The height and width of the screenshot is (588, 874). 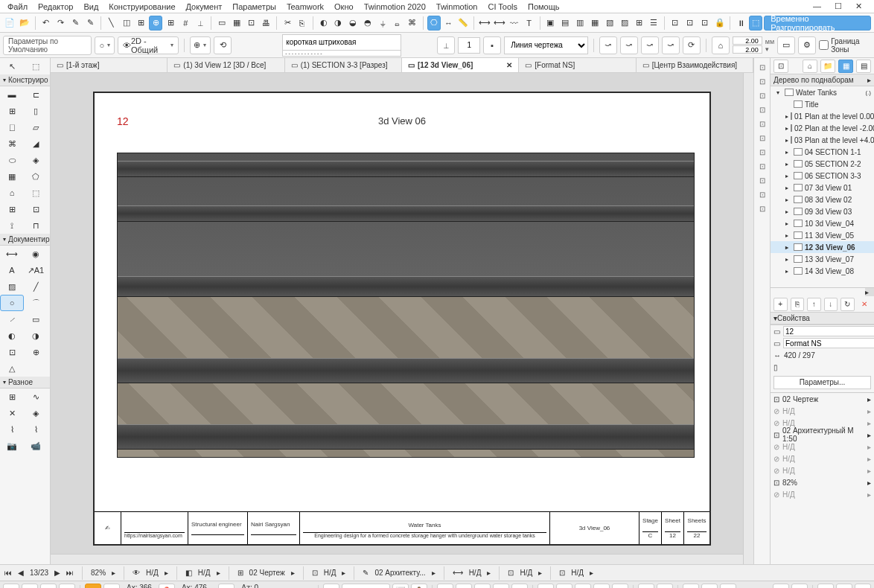 What do you see at coordinates (12, 66) in the screenshot?
I see `arrow-tool-icon: ↖` at bounding box center [12, 66].